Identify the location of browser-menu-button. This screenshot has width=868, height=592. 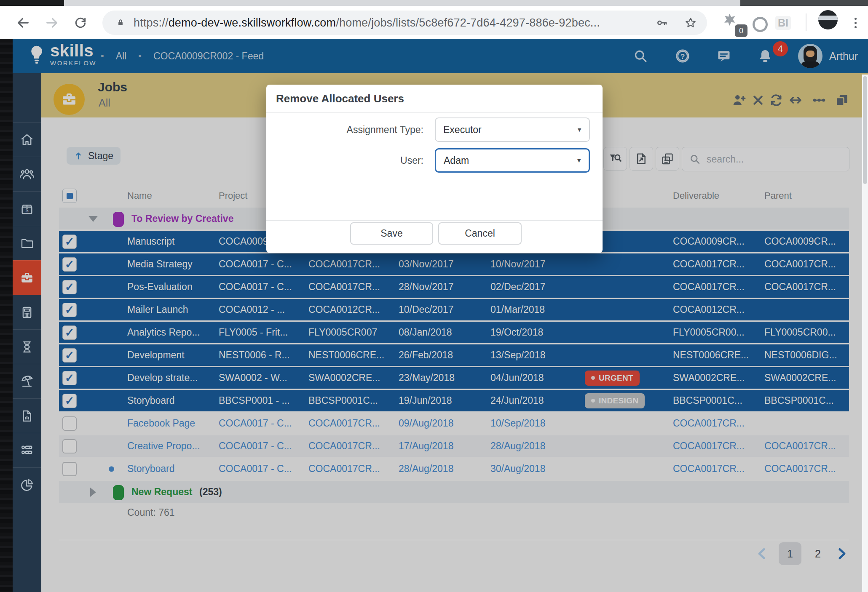
(855, 23).